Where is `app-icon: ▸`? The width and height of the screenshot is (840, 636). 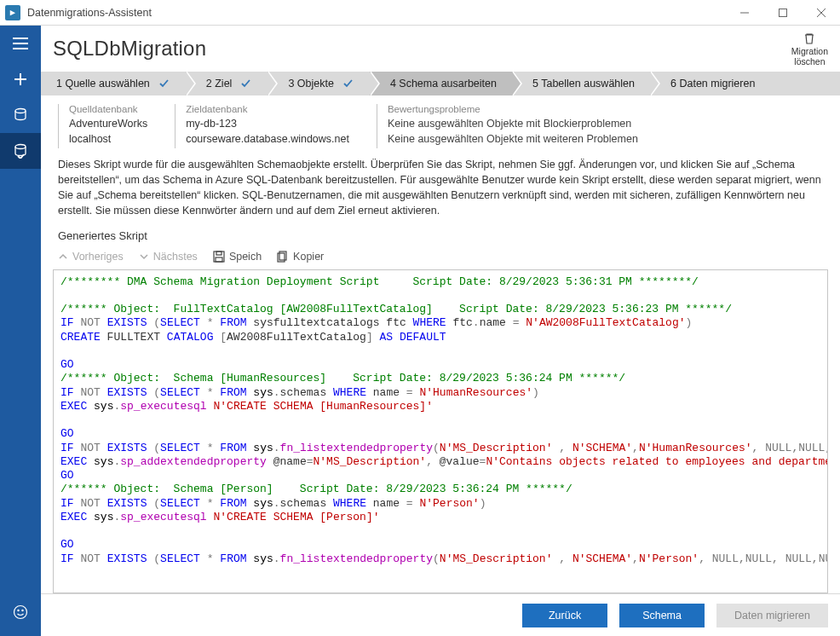 app-icon: ▸ is located at coordinates (13, 13).